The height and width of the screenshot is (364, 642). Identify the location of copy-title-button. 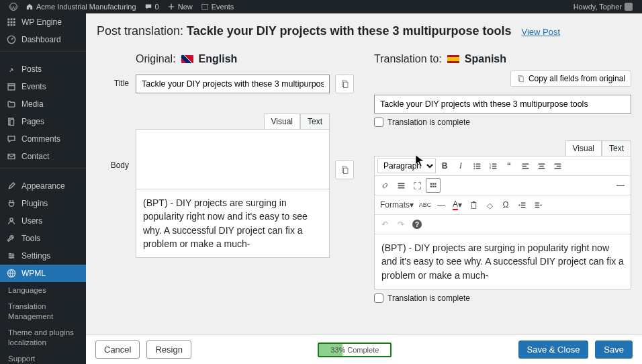
(345, 84).